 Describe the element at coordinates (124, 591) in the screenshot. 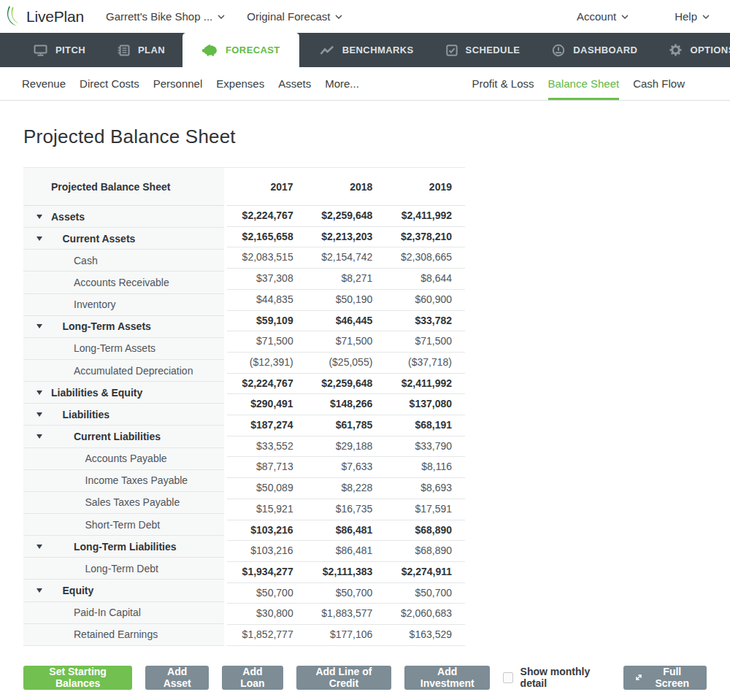

I see `table-row-label: Equity` at that location.